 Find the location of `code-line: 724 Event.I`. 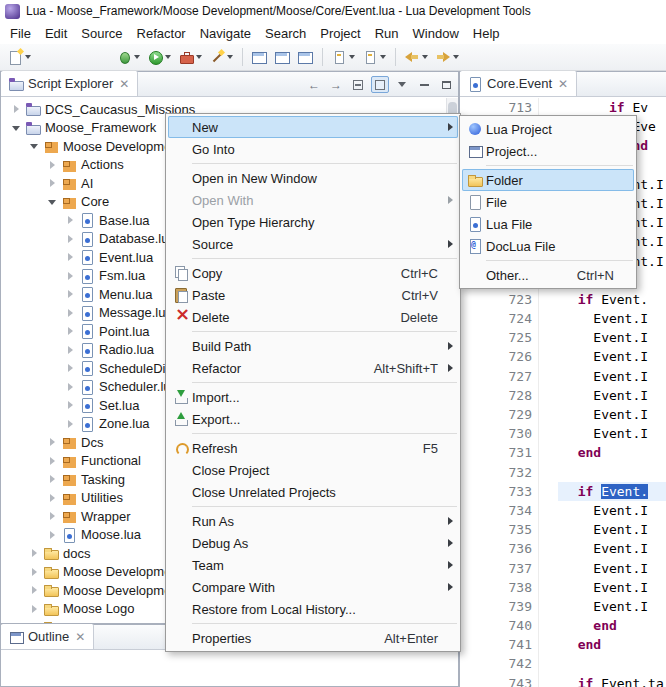

code-line: 724 Event.I is located at coordinates (563, 318).